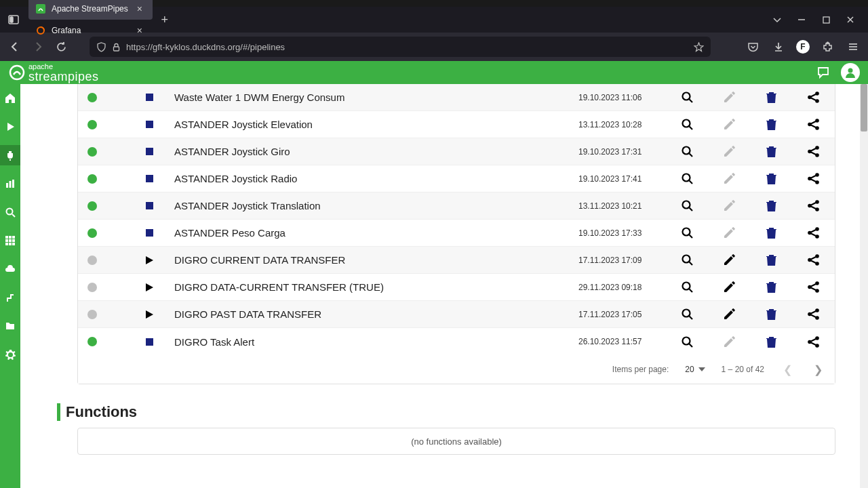  What do you see at coordinates (91, 9) in the screenshot?
I see `browser-tab: Apache StreamPipes ×` at bounding box center [91, 9].